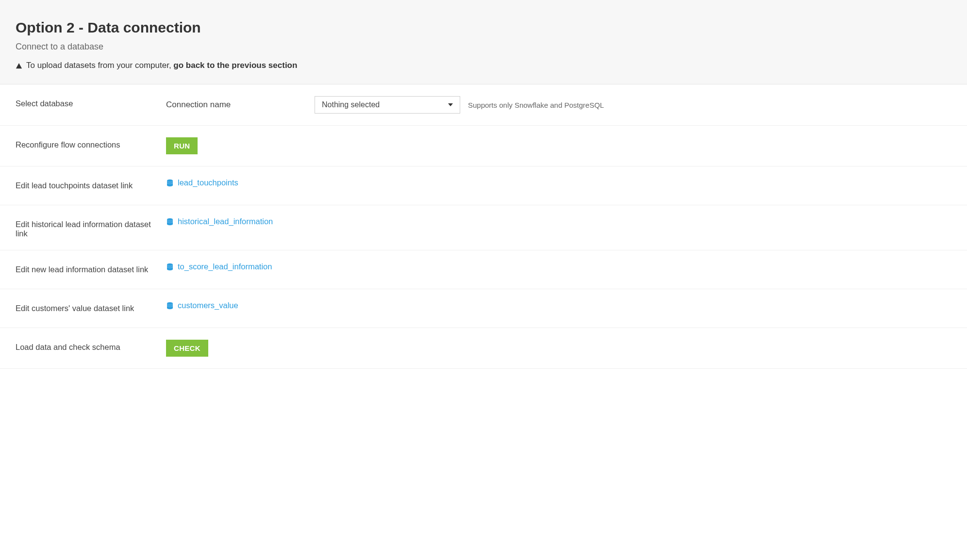 The width and height of the screenshot is (967, 560). Describe the element at coordinates (559, 221) in the screenshot. I see `dataset-content: historical_lead_information` at that location.